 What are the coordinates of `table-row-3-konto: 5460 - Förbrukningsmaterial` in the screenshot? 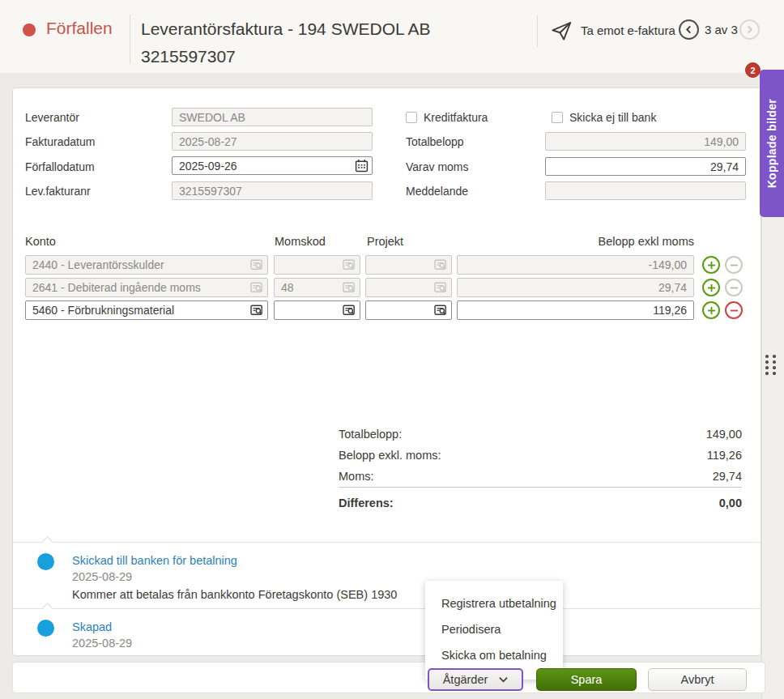 It's located at (147, 310).